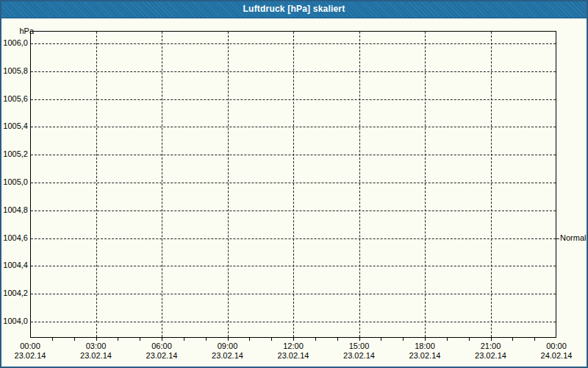 Image resolution: width=588 pixels, height=368 pixels. What do you see at coordinates (162, 346) in the screenshot?
I see `x-tick-time-label: 06:00` at bounding box center [162, 346].